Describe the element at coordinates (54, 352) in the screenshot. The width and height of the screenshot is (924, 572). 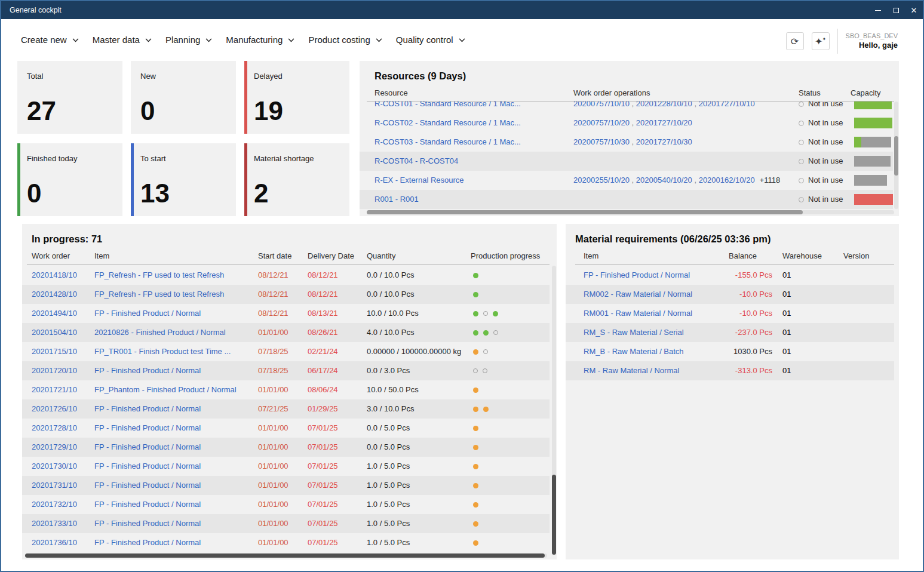
I see `work-order-link: 20201715/10` at that location.